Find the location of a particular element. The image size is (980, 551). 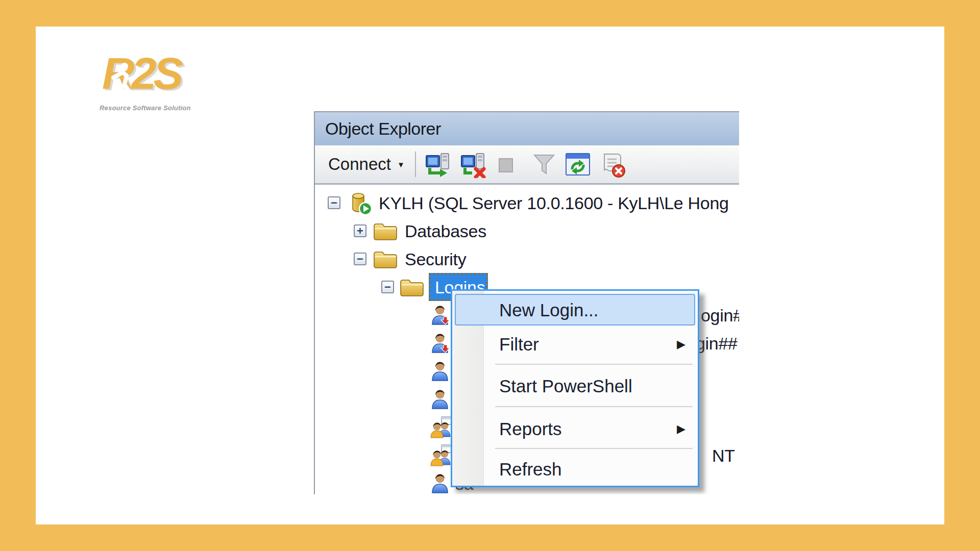

menu-item-reports: Reports ▶ is located at coordinates (575, 429).